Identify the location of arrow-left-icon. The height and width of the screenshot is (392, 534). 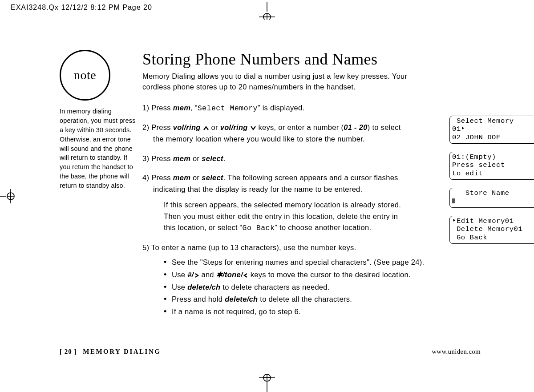
(246, 275).